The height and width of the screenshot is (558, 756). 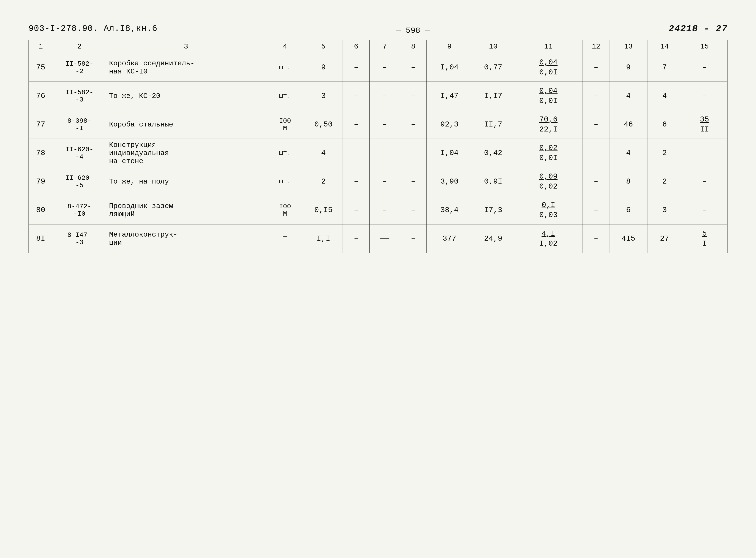 What do you see at coordinates (378, 47) in the screenshot?
I see `header-row: 1 2 3 4 5 6 7 8 9 10 11 12 13 14 15` at bounding box center [378, 47].